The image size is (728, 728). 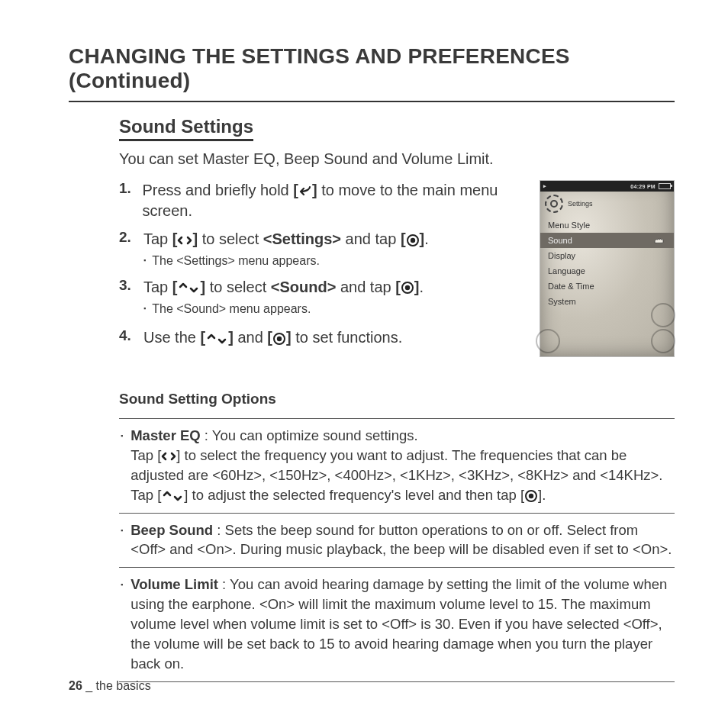 I want to click on option-detail: ] to adjust the selected frequency's lev…, so click(x=354, y=494).